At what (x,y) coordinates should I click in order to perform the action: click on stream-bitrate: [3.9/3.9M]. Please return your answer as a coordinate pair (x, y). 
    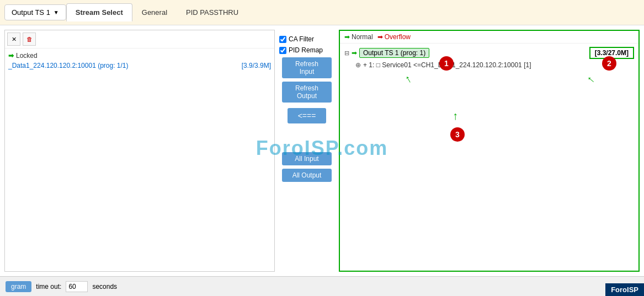
    Looking at the image, I should click on (256, 66).